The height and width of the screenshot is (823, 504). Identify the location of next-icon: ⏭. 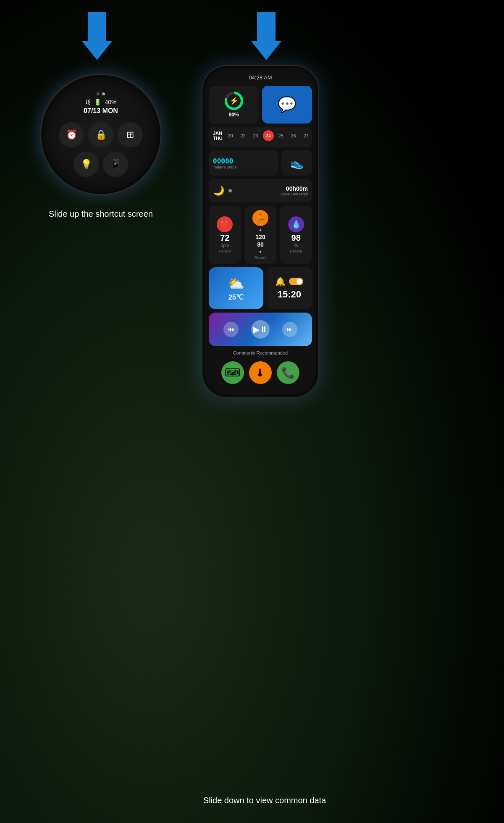
(290, 329).